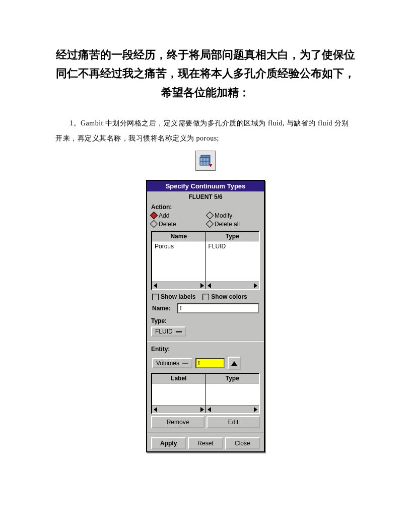  Describe the element at coordinates (206, 393) in the screenshot. I see `entity-list: Label Type` at that location.